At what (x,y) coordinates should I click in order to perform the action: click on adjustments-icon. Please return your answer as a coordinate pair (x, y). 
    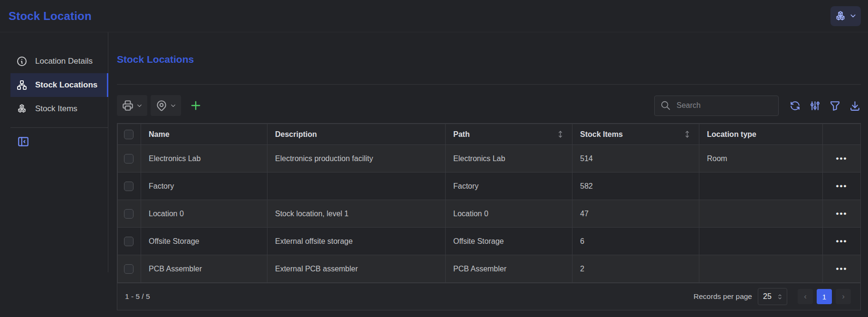
    Looking at the image, I should click on (815, 106).